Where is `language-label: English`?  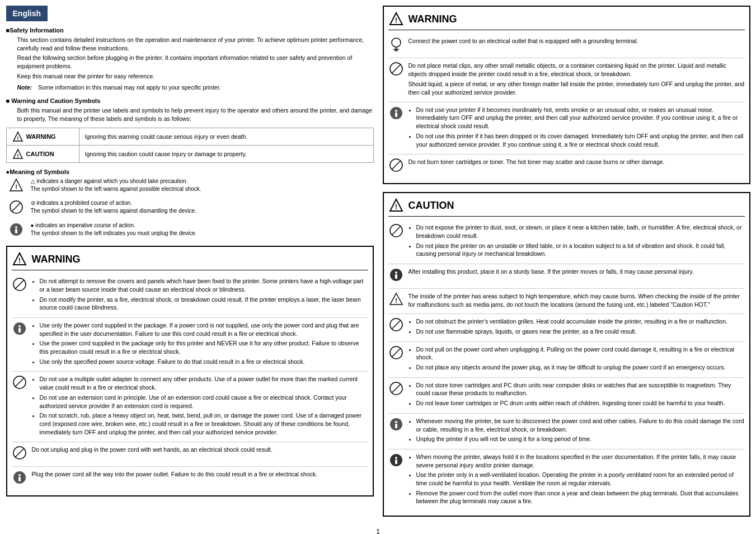
language-label: English is located at coordinates (27, 13).